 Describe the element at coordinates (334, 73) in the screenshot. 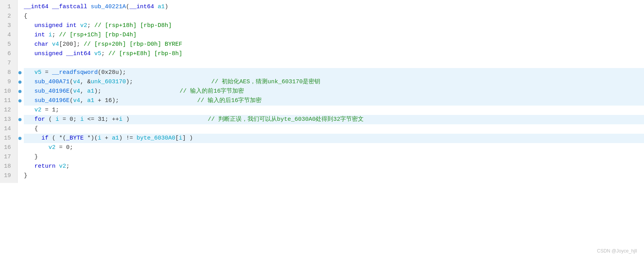

I see `code-line: v5 = __readfsqword(0x28u);` at that location.